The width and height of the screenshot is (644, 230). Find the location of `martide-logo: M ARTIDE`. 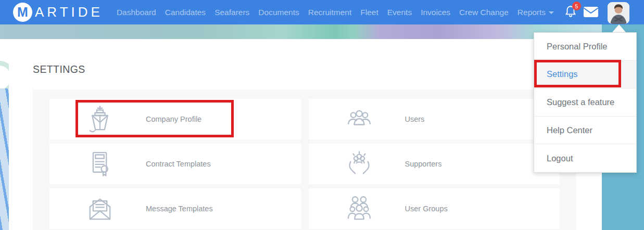

martide-logo: M ARTIDE is located at coordinates (58, 12).